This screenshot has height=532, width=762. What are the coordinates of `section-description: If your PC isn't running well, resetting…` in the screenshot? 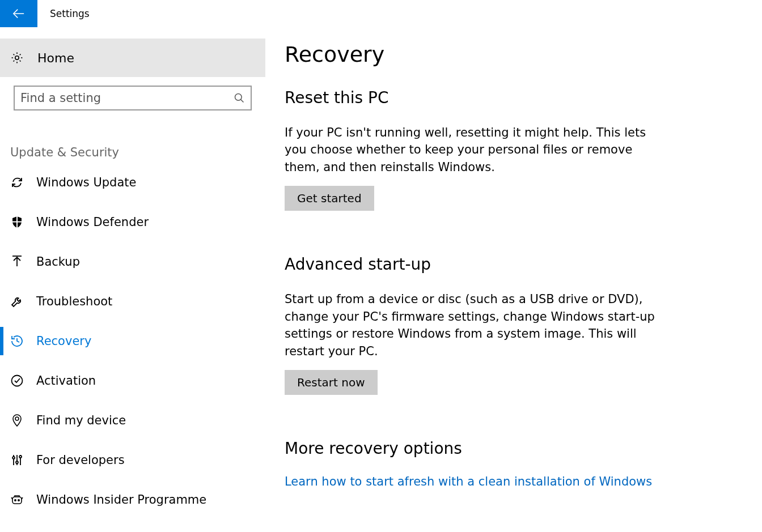 It's located at (473, 150).